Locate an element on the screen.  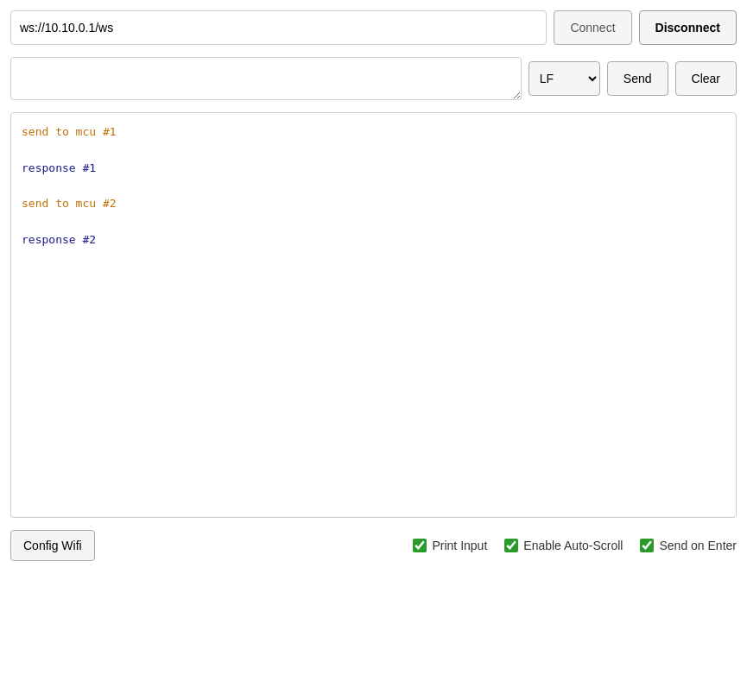
send-on-enter-checkbox is located at coordinates (647, 545).